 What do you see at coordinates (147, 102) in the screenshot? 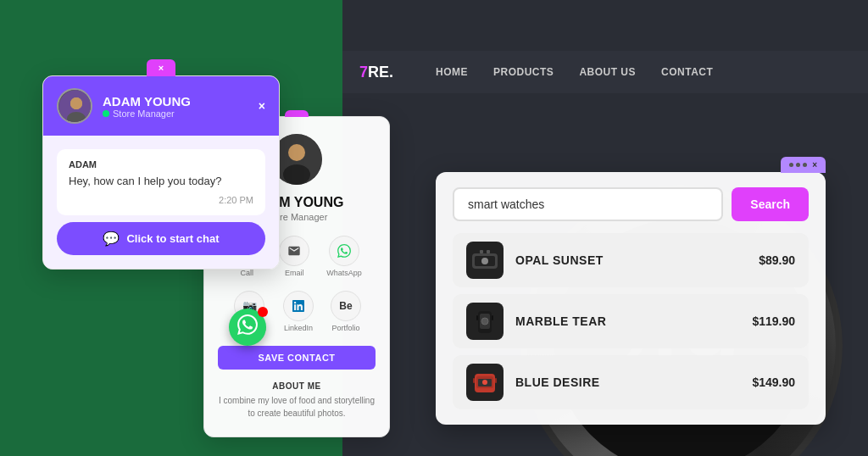
I see `chat-agent-name: ADAM YOUNG` at bounding box center [147, 102].